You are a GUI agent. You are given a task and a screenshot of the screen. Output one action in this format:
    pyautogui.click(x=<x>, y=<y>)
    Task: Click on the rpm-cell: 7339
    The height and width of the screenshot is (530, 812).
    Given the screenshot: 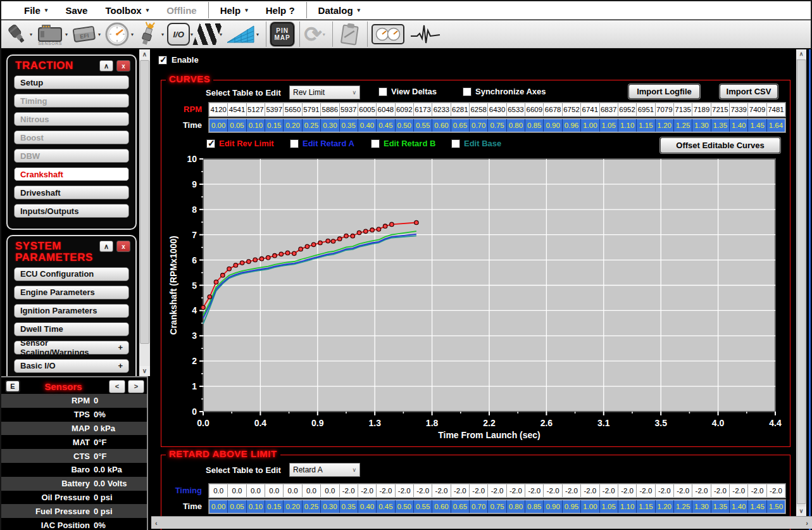 What is the action you would take?
    pyautogui.click(x=739, y=110)
    